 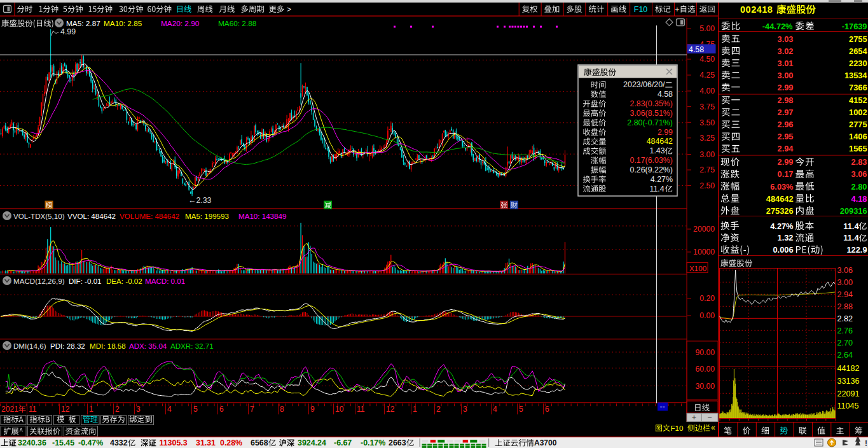 I want to click on svg-text: 122.9, so click(x=857, y=249).